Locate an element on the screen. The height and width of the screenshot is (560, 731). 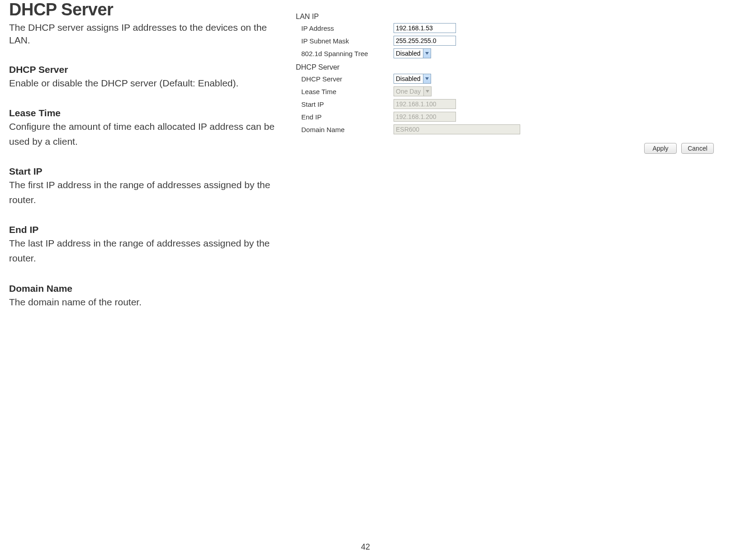
intro-text: The DHCP server assigns IP addresses to … is located at coordinates (145, 34).